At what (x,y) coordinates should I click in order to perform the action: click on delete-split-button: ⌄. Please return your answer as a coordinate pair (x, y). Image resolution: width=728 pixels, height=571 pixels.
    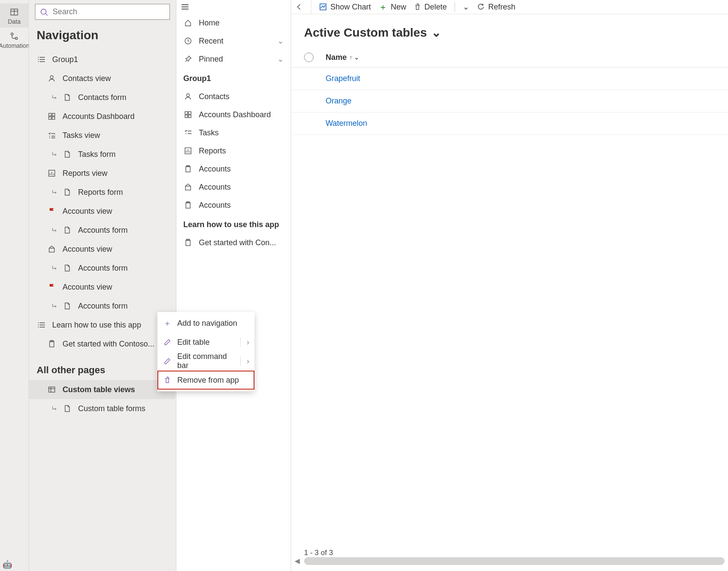
    Looking at the image, I should click on (466, 7).